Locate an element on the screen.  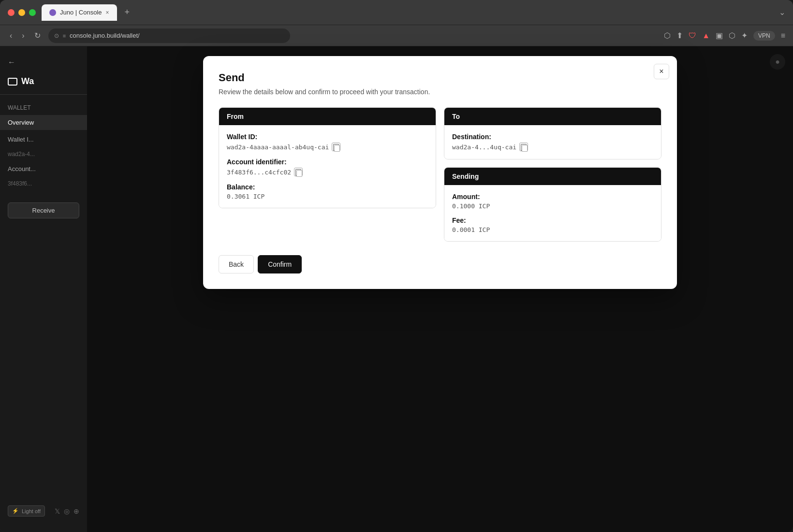
sidebar-item-overview: Overview is located at coordinates (44, 123).